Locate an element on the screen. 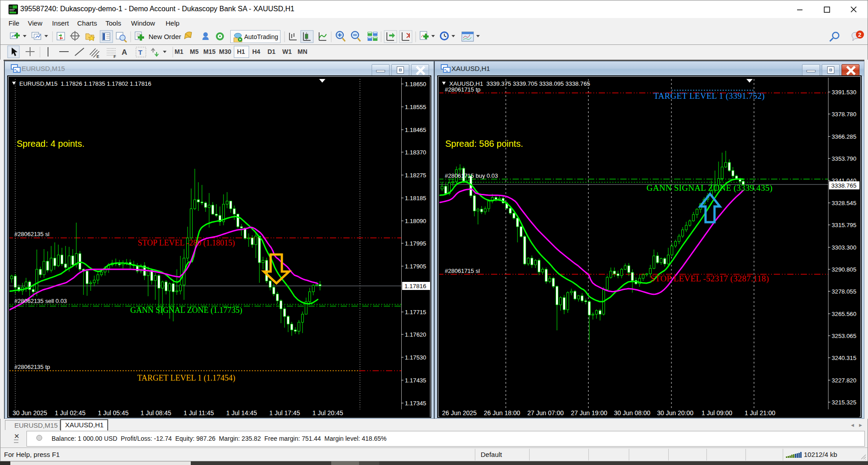  svg-text: STOP LEVEL -52317 (3287.118) is located at coordinates (710, 279).